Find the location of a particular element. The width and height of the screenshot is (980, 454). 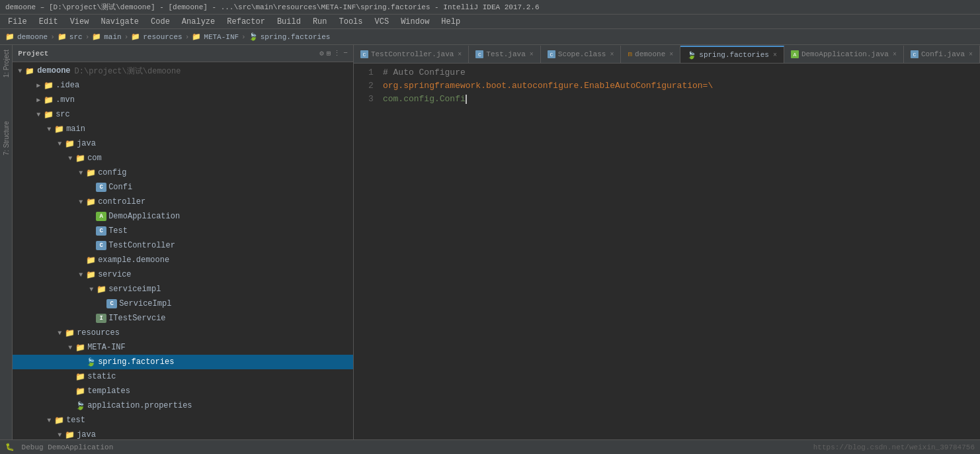

interface-icon-itestservice: I is located at coordinates (101, 318).